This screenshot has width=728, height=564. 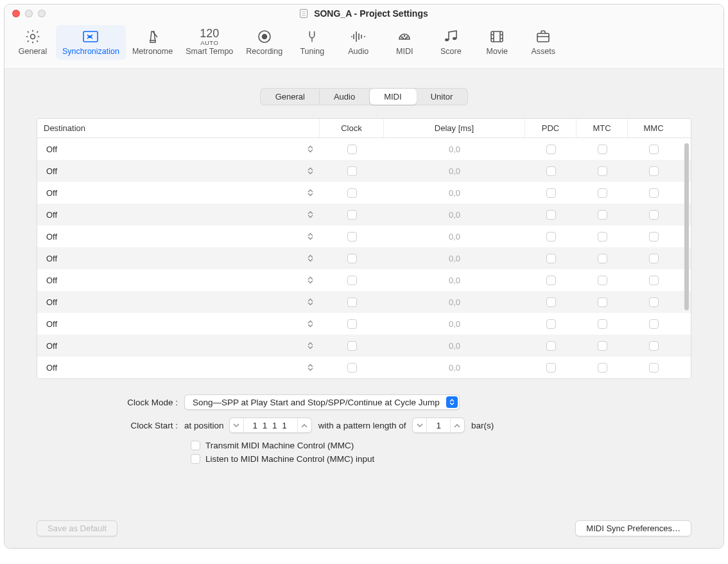 I want to click on tool-recording: Recording, so click(x=264, y=42).